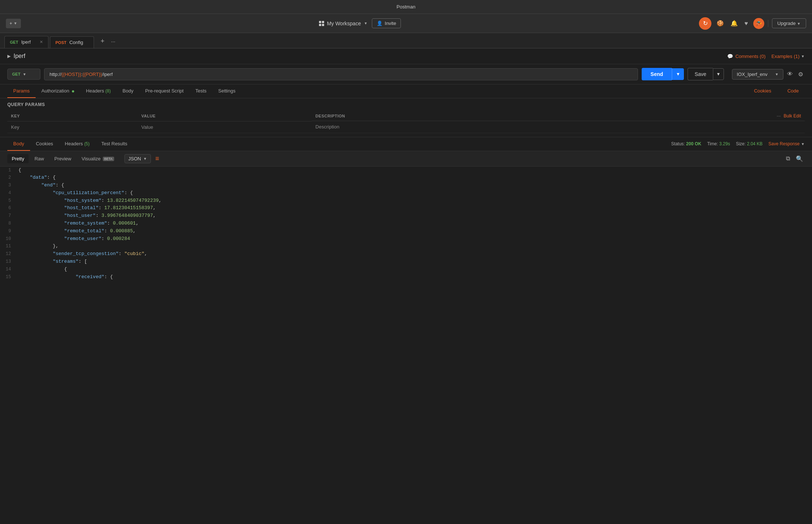  I want to click on workspace-name: My Workspace, so click(344, 23).